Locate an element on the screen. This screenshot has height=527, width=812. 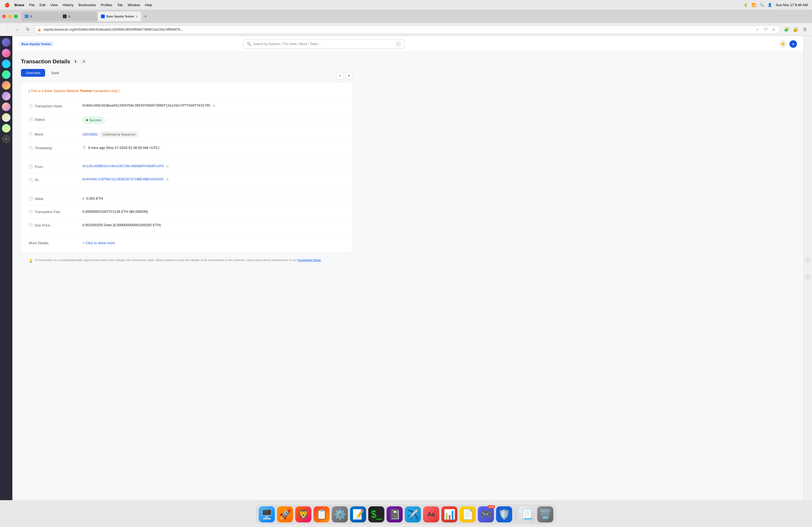
knowledge-base-link: Knowledge Base is located at coordinates (309, 260).